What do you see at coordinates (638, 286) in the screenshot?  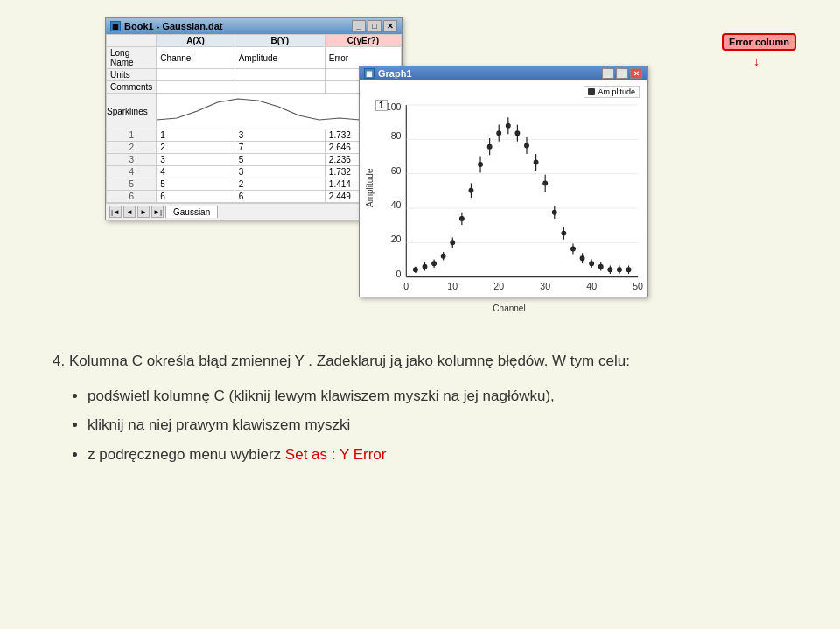 I see `svg-text: 50` at bounding box center [638, 286].